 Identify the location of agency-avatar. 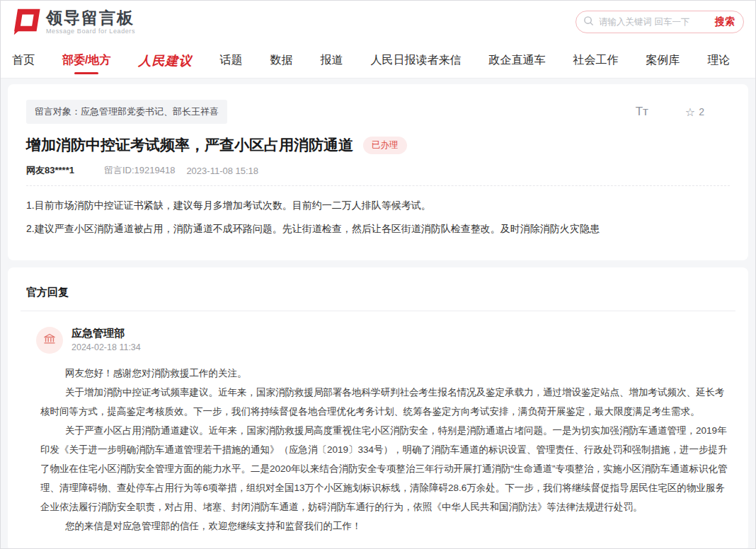
(50, 340).